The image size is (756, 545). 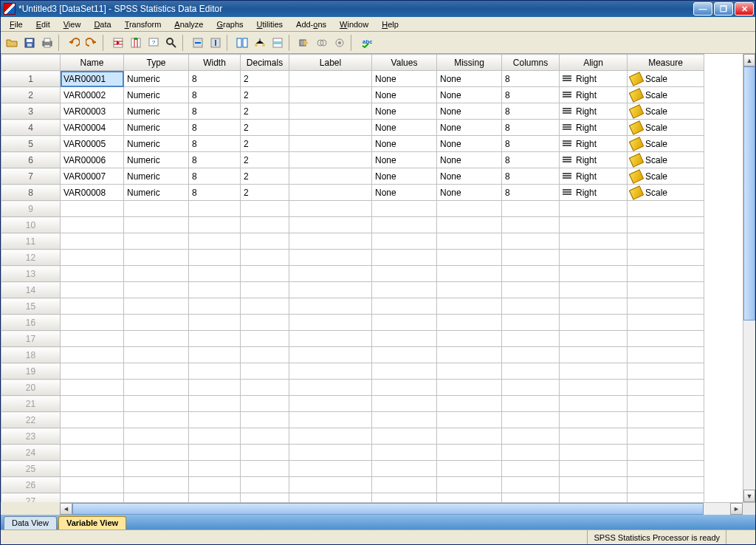 What do you see at coordinates (402, 508) in the screenshot?
I see `horizontal-scrollbar: ◄ ►` at bounding box center [402, 508].